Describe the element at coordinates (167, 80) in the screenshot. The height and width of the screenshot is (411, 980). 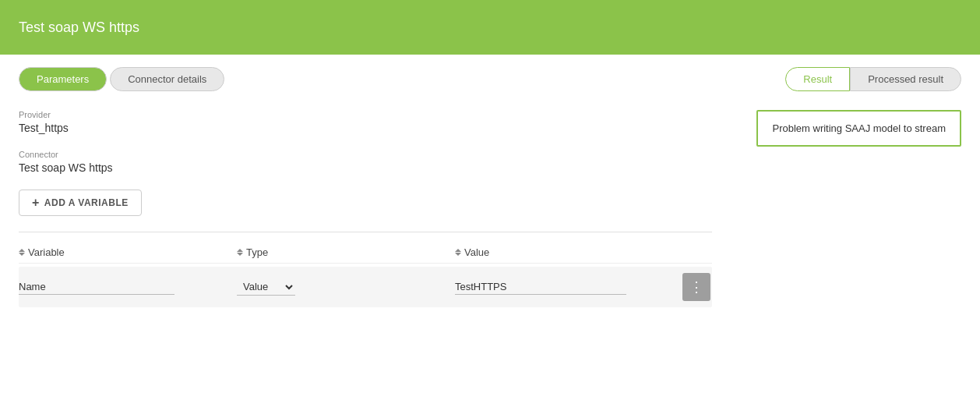
I see `tab-connector-details: Connector details` at that location.